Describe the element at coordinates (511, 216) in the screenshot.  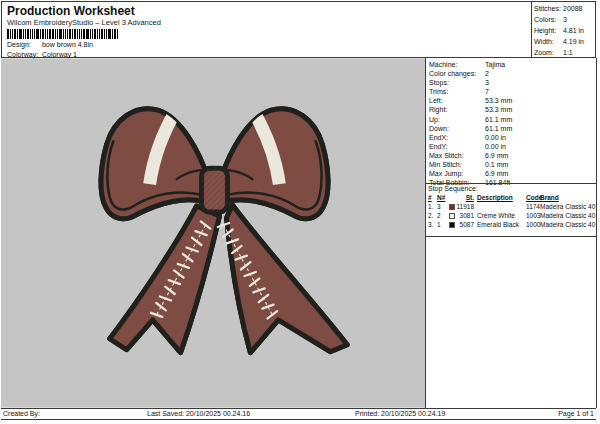
I see `stop-sequence-row: 2. 2 3081 Crème White 1003 Madeira Class…` at that location.